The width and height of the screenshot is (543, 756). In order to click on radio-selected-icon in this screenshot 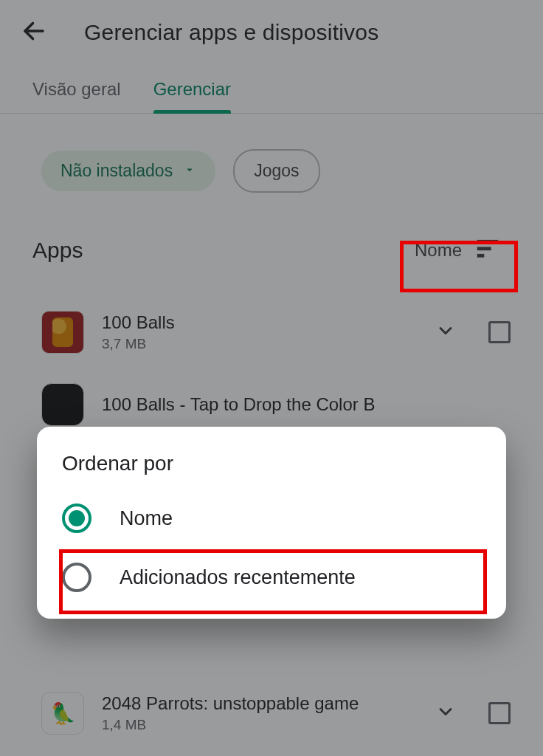, I will do `click(77, 518)`.